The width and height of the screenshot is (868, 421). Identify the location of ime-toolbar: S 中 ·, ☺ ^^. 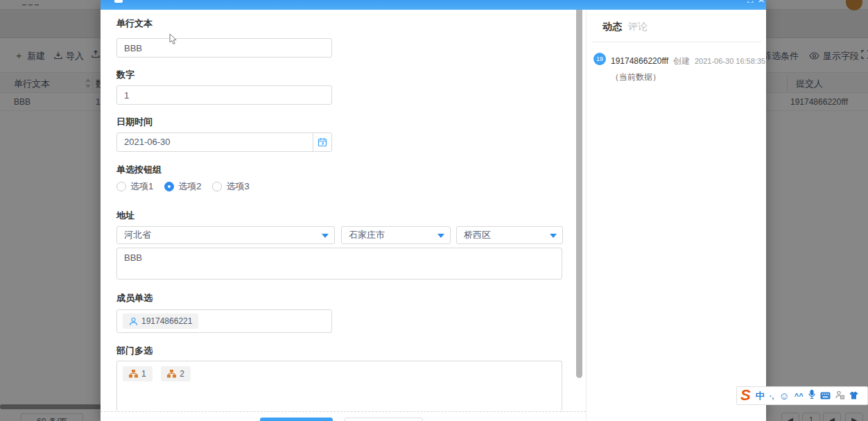
(802, 395).